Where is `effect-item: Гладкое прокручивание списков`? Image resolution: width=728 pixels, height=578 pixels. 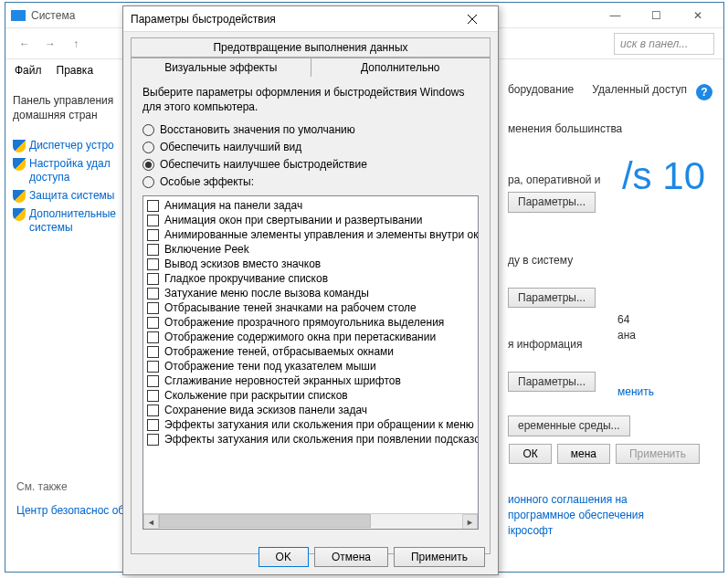
effect-item: Гладкое прокручивание списков is located at coordinates (311, 278).